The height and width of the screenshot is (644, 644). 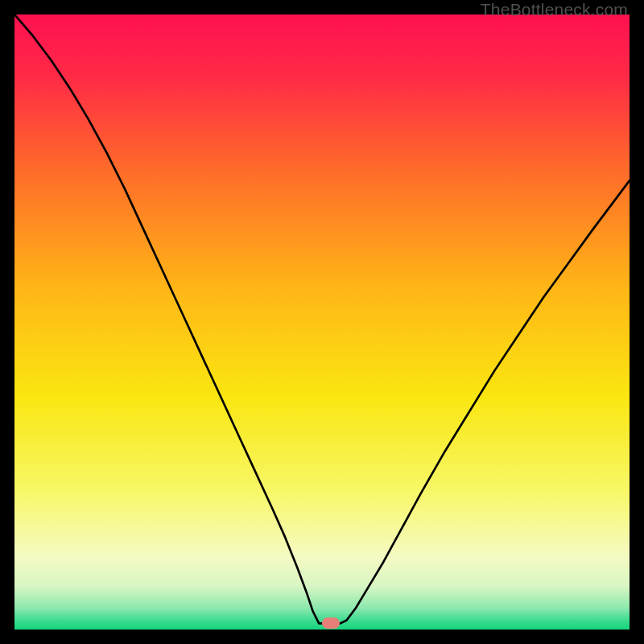 I want to click on watermark-label: TheBottleneck.com, so click(x=554, y=10).